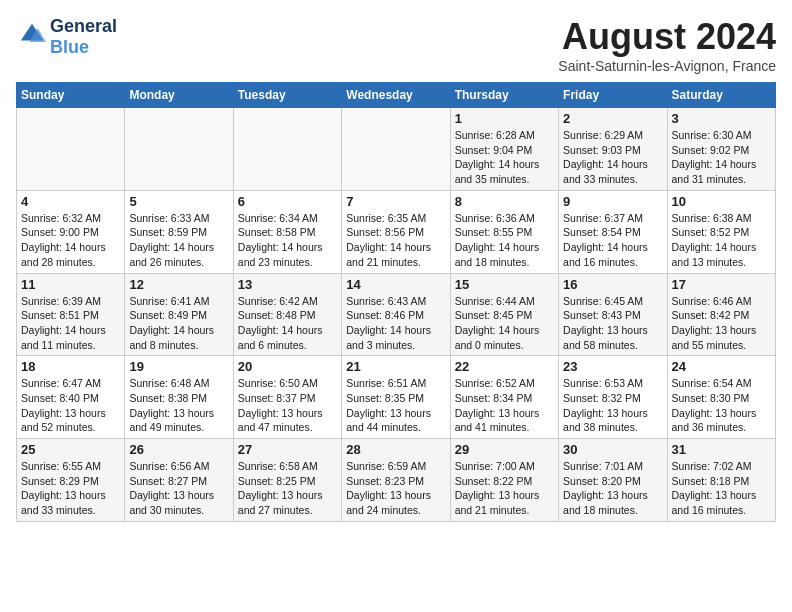 Image resolution: width=792 pixels, height=612 pixels. I want to click on day-info: Sunrise: 7:00 AMSunset: 8:22 PMDaylight:…, so click(504, 488).